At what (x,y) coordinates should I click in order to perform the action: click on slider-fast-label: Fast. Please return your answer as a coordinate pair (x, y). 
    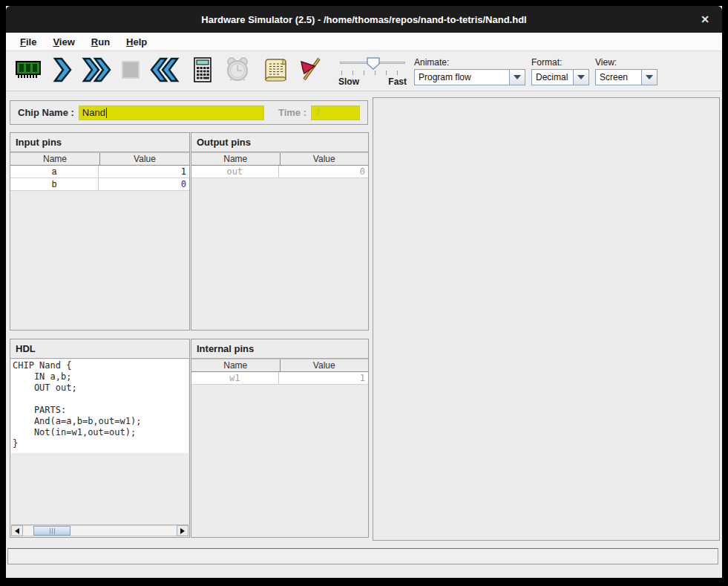
    Looking at the image, I should click on (398, 82).